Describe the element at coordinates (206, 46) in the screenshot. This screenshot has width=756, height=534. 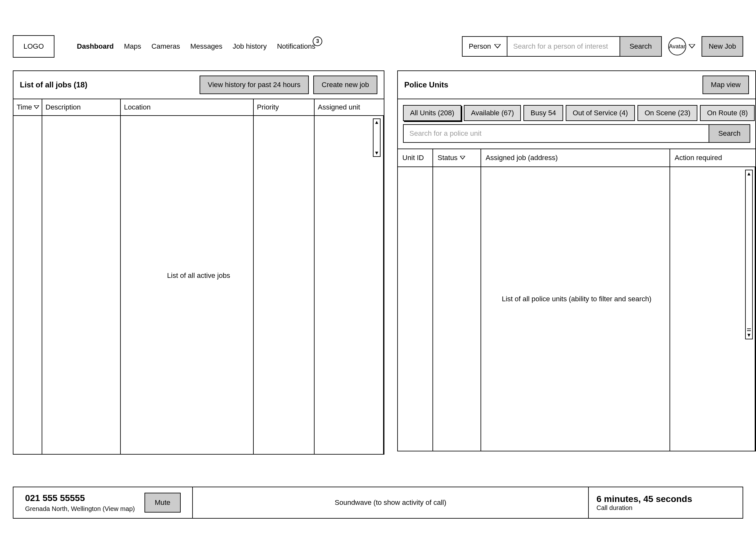
I see `nav-messages: Messages` at that location.